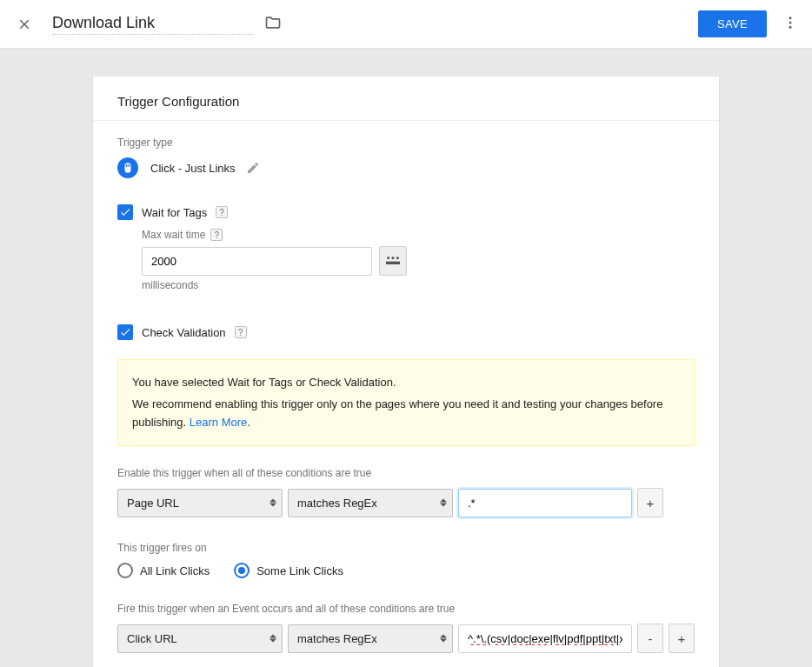 The image size is (812, 667). I want to click on max-wait-input, so click(257, 261).